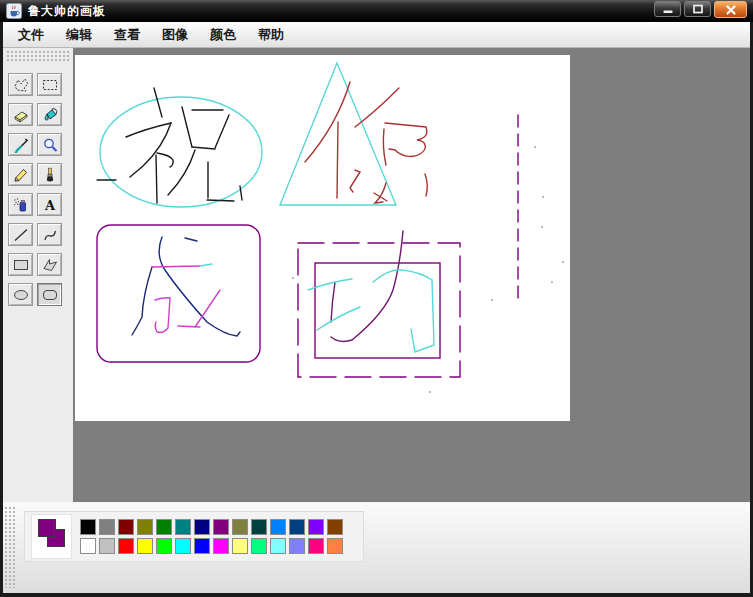 This screenshot has width=753, height=597. Describe the element at coordinates (175, 35) in the screenshot. I see `menu-item-image: 图像` at that location.